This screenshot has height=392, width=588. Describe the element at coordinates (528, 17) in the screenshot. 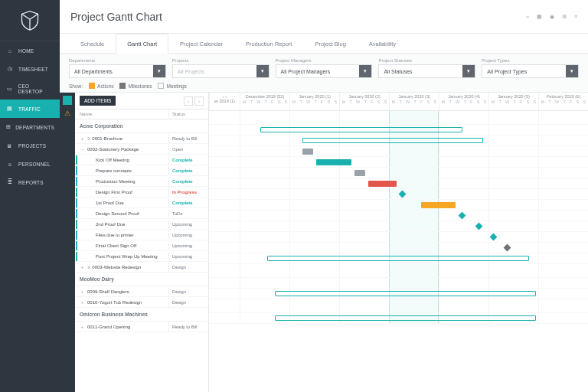

I see `search-icon: ⌕` at that location.